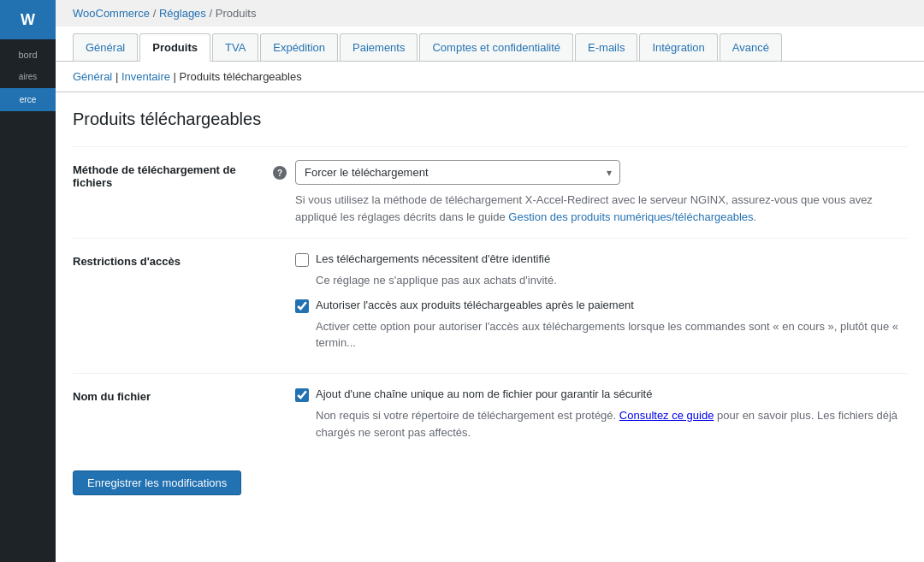  I want to click on tab-emails: E-mails, so click(606, 47).